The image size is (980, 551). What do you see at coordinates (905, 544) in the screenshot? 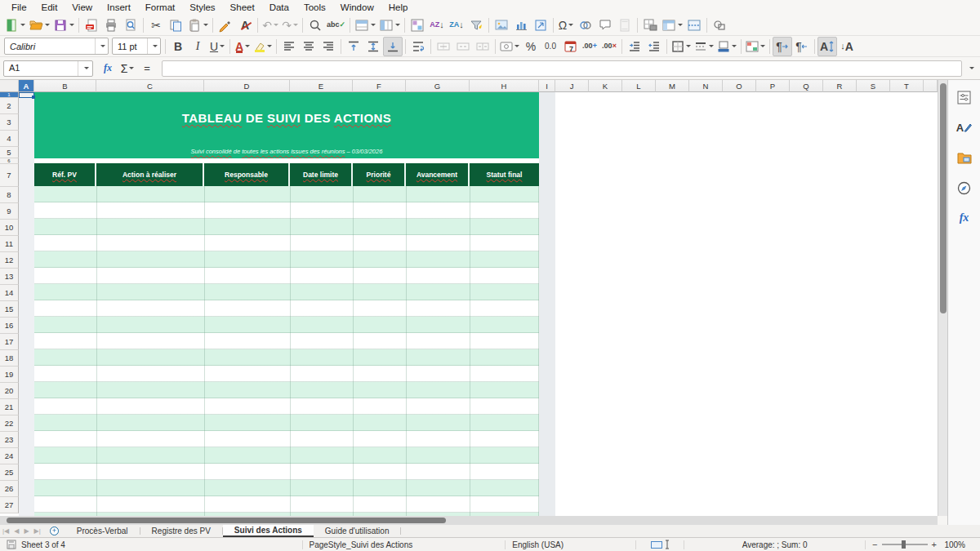
I see `zoom-slider-track` at bounding box center [905, 544].